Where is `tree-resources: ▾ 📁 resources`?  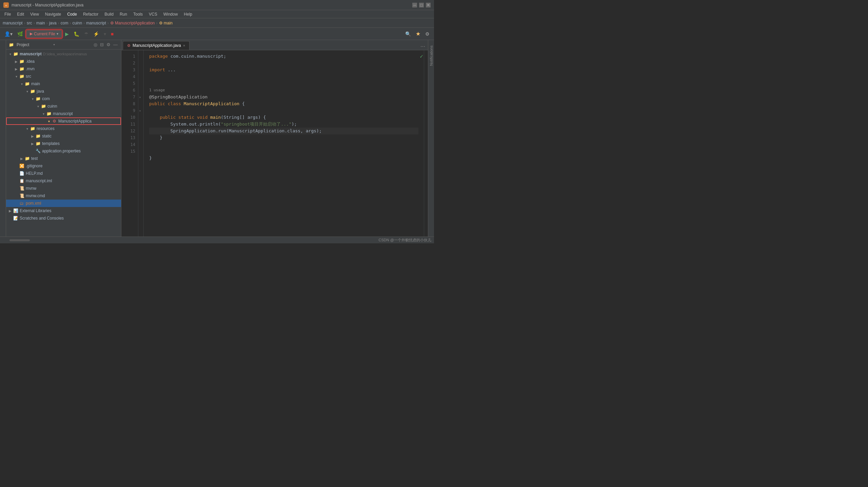
tree-resources: ▾ 📁 resources is located at coordinates (64, 129).